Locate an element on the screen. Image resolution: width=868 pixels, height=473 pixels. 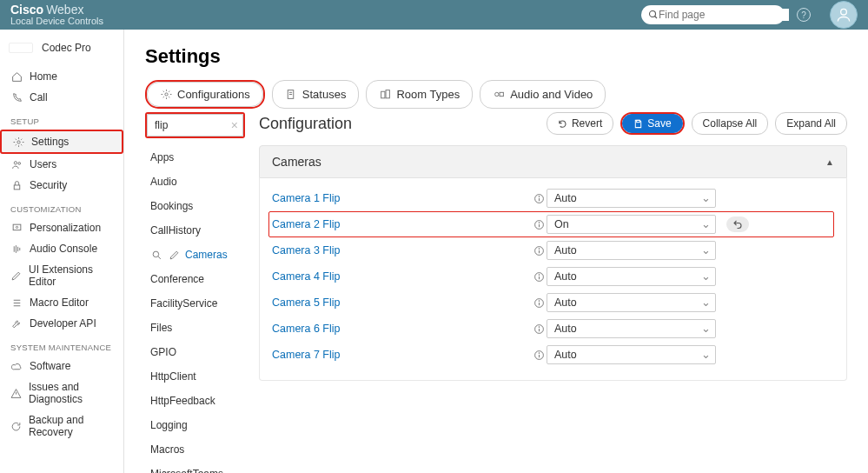
category-microsoftteams: MicrosoftTeams is located at coordinates (195, 468).